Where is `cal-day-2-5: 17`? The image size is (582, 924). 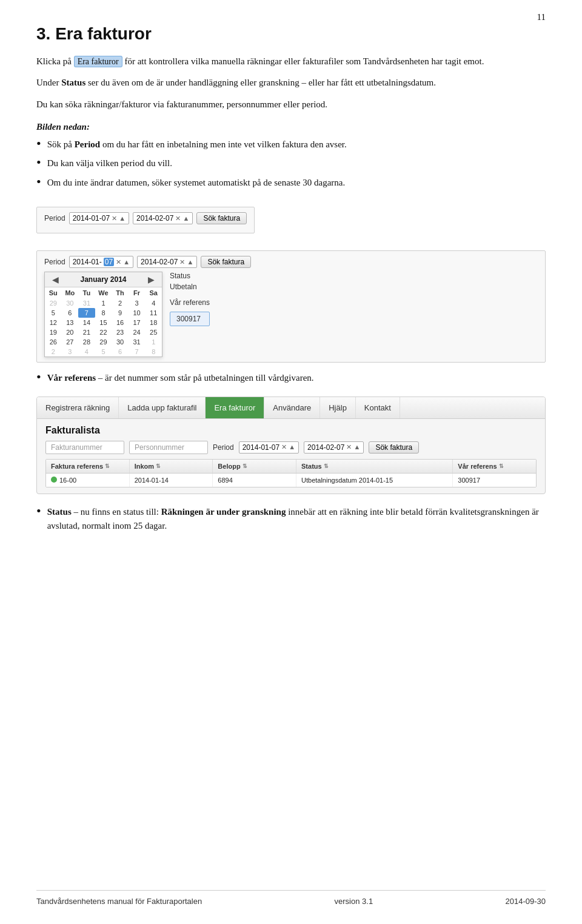
cal-day-2-5: 17 is located at coordinates (137, 323).